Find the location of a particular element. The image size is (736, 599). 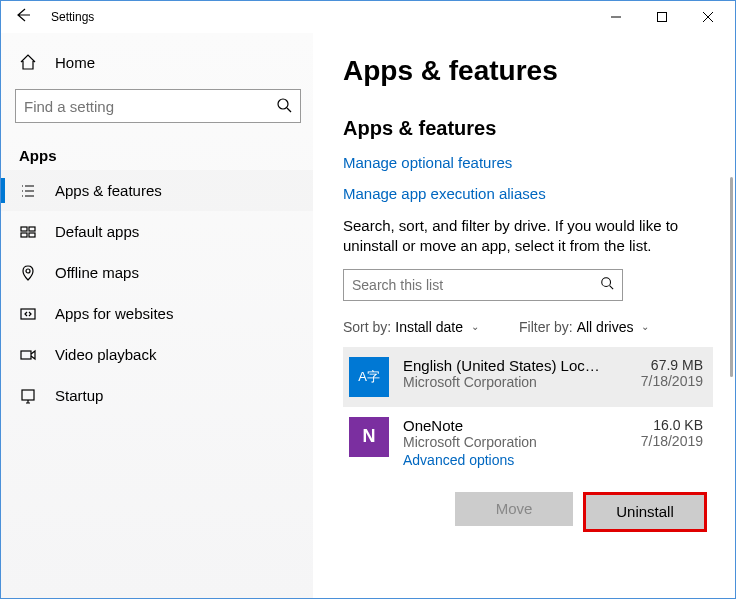

sidebar-search-input is located at coordinates (150, 106).